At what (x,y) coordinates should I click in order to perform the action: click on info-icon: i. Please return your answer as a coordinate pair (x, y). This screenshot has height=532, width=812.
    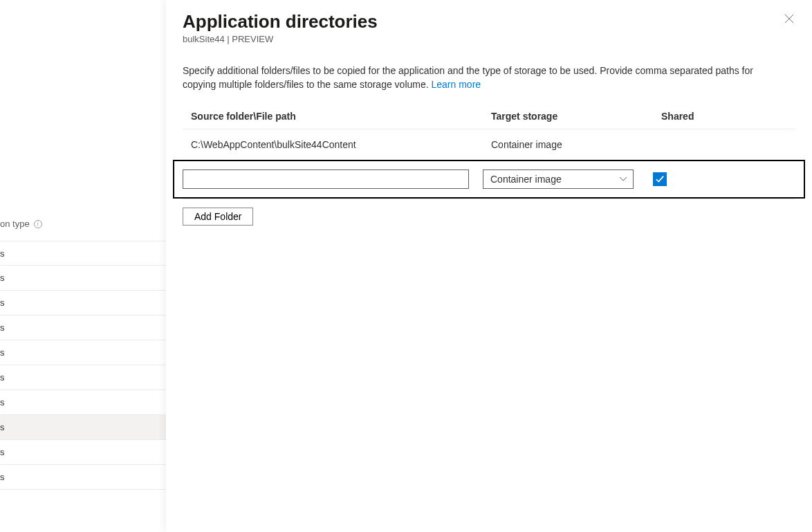
    Looking at the image, I should click on (38, 224).